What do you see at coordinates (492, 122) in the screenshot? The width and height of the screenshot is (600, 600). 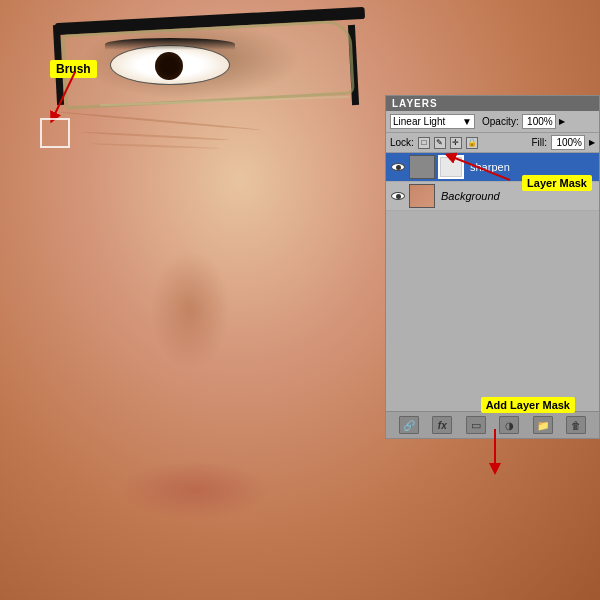 I see `blend-opacity-row: Linear Light ▼ Opacity: 100% ▶` at bounding box center [492, 122].